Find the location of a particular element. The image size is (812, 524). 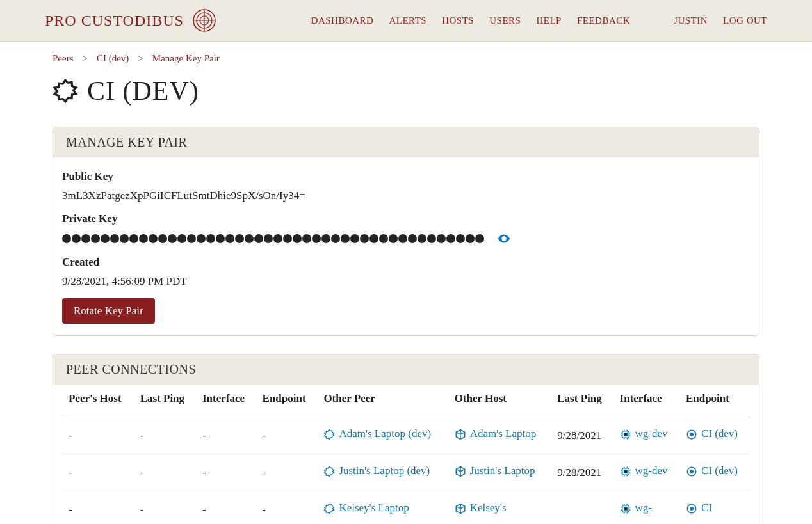

breadcrumb: Peers > CI (dev) > Manage Key Pair is located at coordinates (406, 59).